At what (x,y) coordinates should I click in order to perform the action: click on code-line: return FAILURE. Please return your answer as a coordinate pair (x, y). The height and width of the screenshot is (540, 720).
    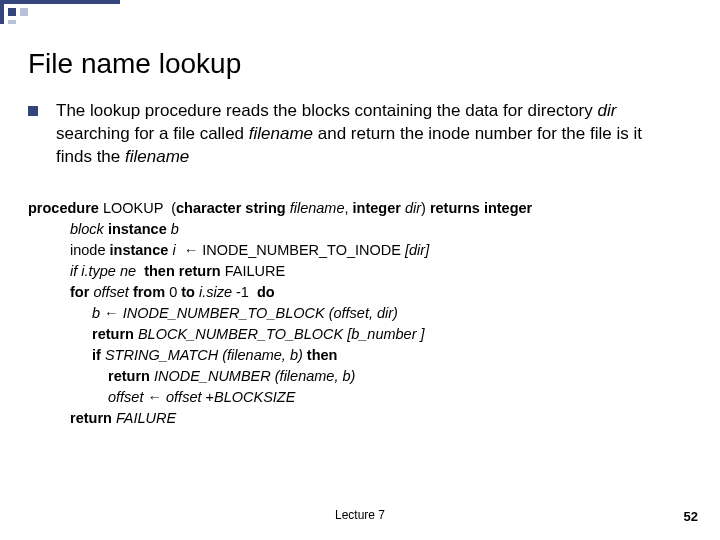
    Looking at the image, I should click on (354, 418).